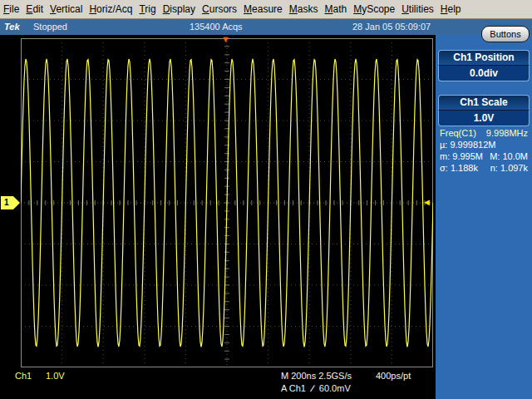 Image resolution: width=532 pixels, height=399 pixels. Describe the element at coordinates (374, 9) in the screenshot. I see `menu-item-myscope: MyScope` at that location.